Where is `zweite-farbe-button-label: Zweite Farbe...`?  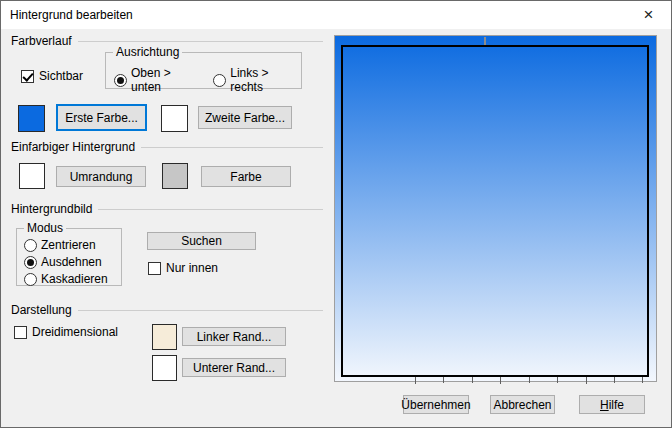
zweite-farbe-button-label: Zweite Farbe... is located at coordinates (245, 118).